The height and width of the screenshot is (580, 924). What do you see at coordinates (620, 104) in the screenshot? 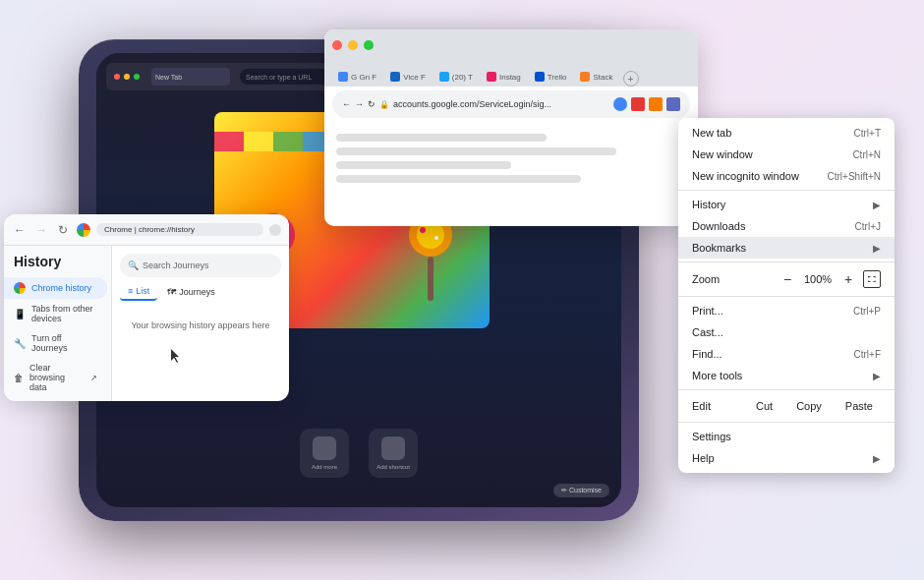
I see `profile-icon` at bounding box center [620, 104].